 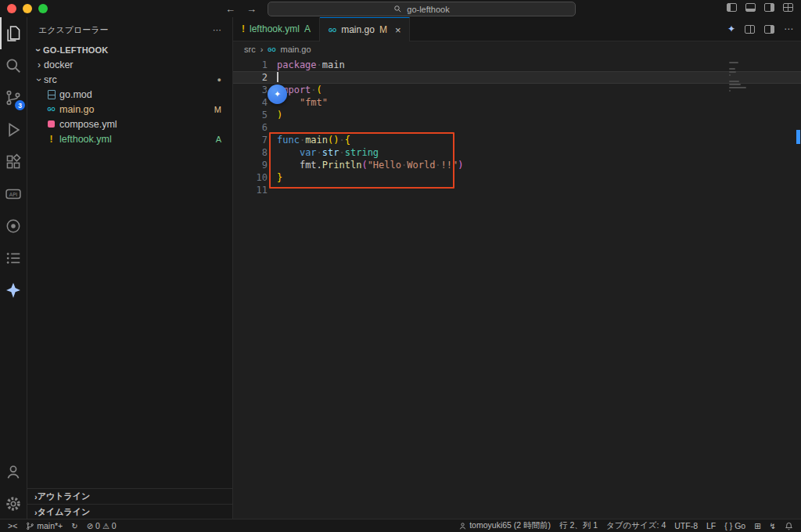 I want to click on api-client-icon: API, so click(x=13, y=194).